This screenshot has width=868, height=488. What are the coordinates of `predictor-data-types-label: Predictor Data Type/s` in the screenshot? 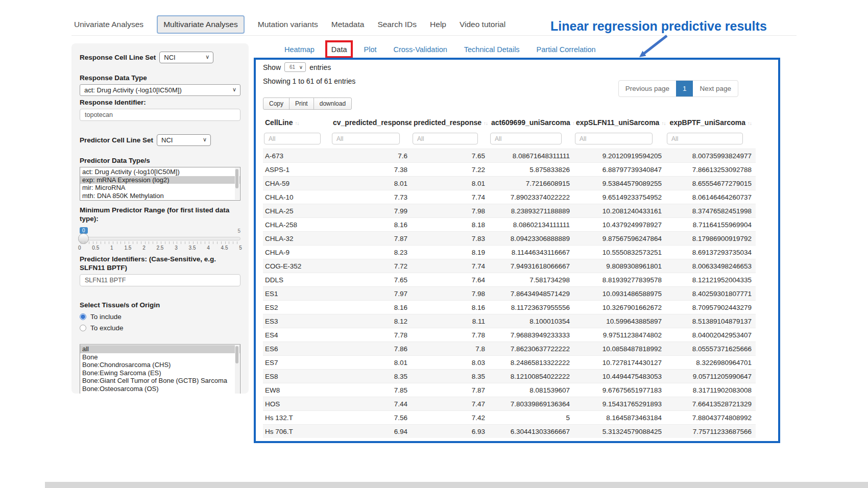 It's located at (160, 160).